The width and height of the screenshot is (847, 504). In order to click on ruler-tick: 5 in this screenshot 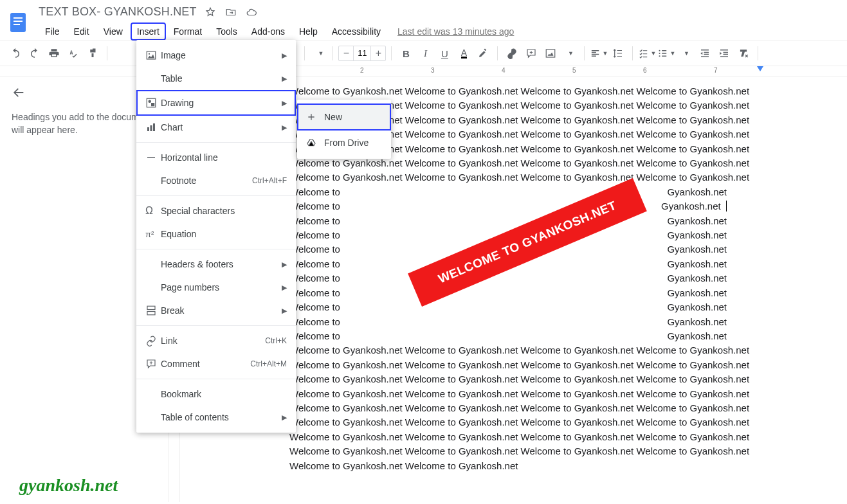, I will do `click(574, 71)`.